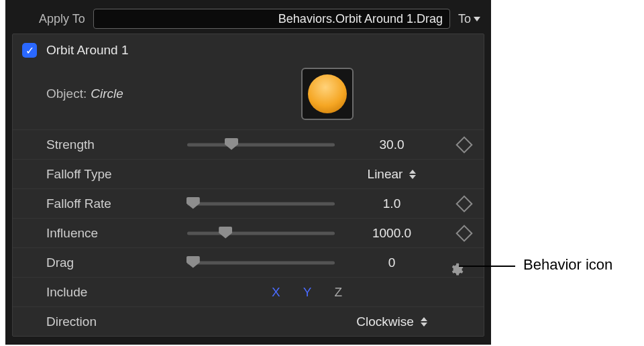 This screenshot has width=644, height=346. Describe the element at coordinates (117, 145) in the screenshot. I see `param-label: Strength` at that location.